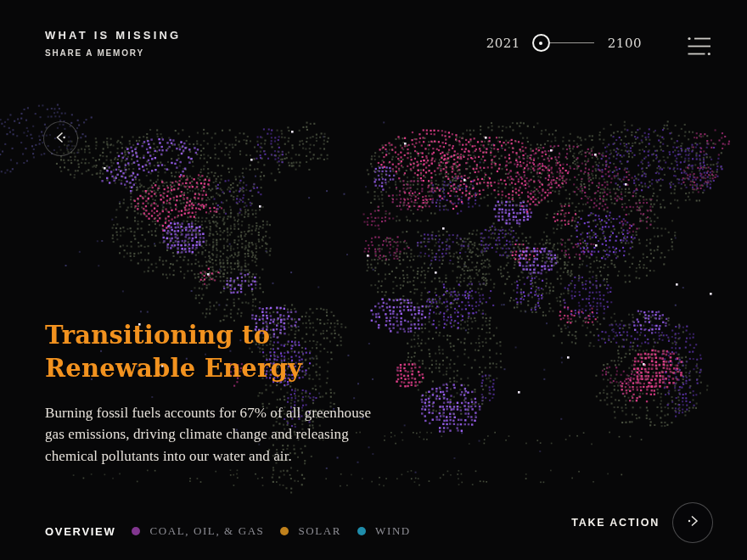  I want to click on timeline-start-year: 2021, so click(503, 43).